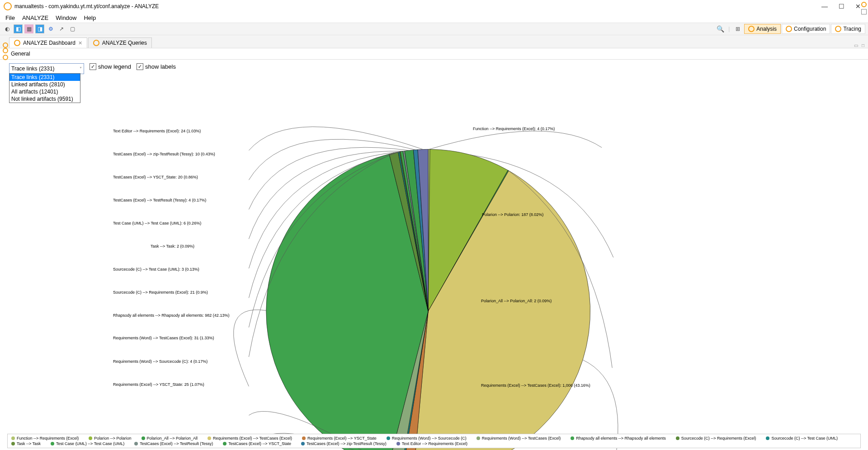 This screenshot has width=868, height=450. Describe the element at coordinates (170, 438) in the screenshot. I see `legend-item: Polarion_All --> Polarion_All` at that location.